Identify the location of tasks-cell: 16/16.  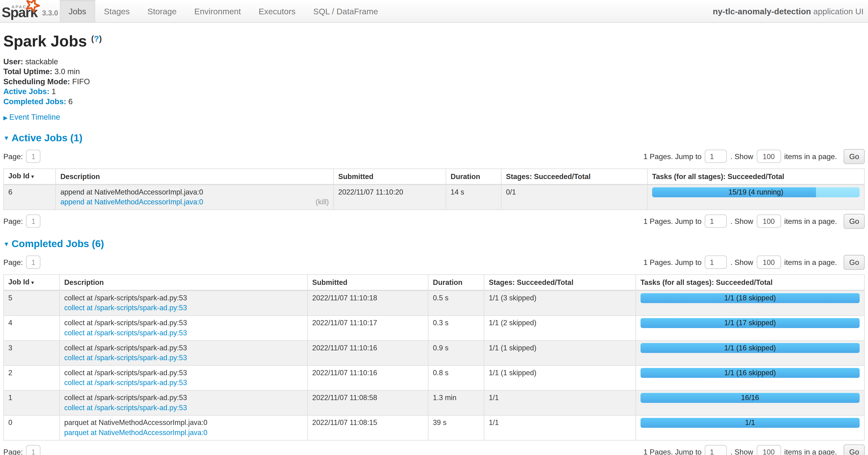
(750, 403).